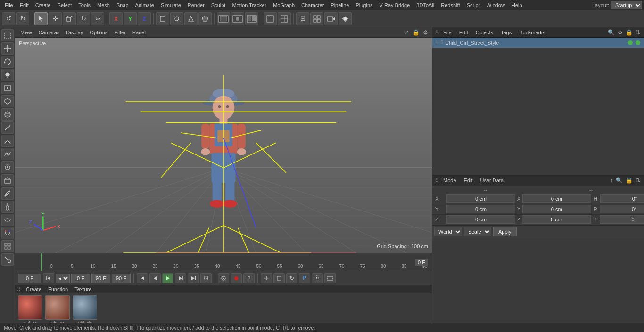 This screenshot has width=644, height=332. Describe the element at coordinates (63, 278) in the screenshot. I see `frame-step-select: ◂` at that location.